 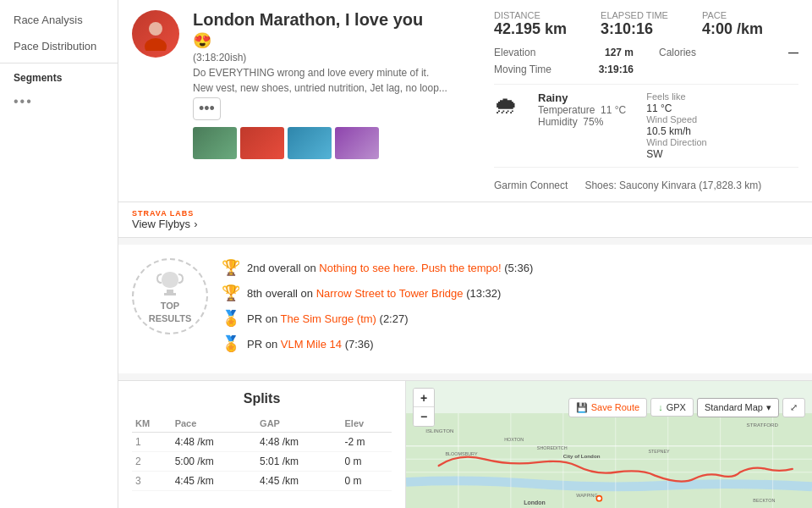 I want to click on flyby-label: STRAVA LABS, so click(x=465, y=213).